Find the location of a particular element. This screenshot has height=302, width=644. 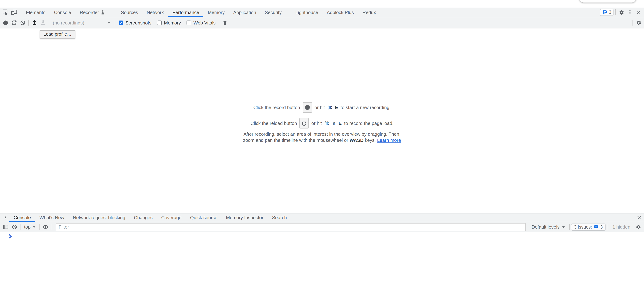

console-sidebar-icon is located at coordinates (6, 227).